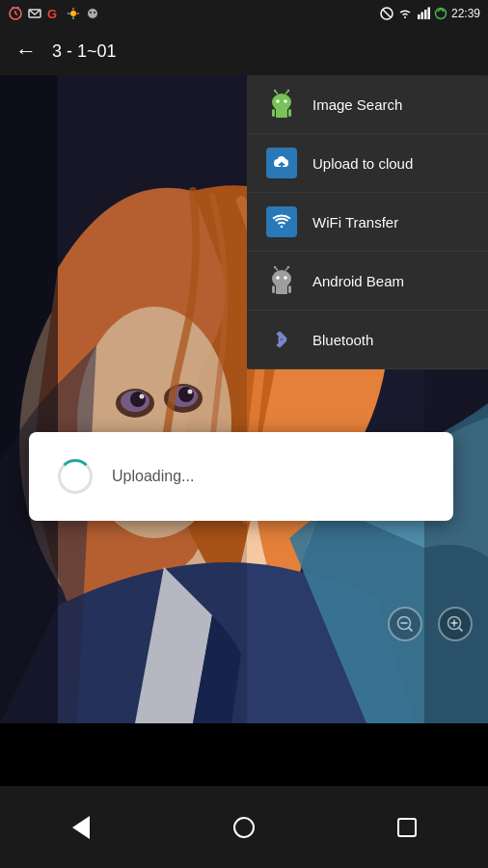 The width and height of the screenshot is (488, 868). Describe the element at coordinates (430, 14) in the screenshot. I see `status-icons-right: 22:39` at that location.